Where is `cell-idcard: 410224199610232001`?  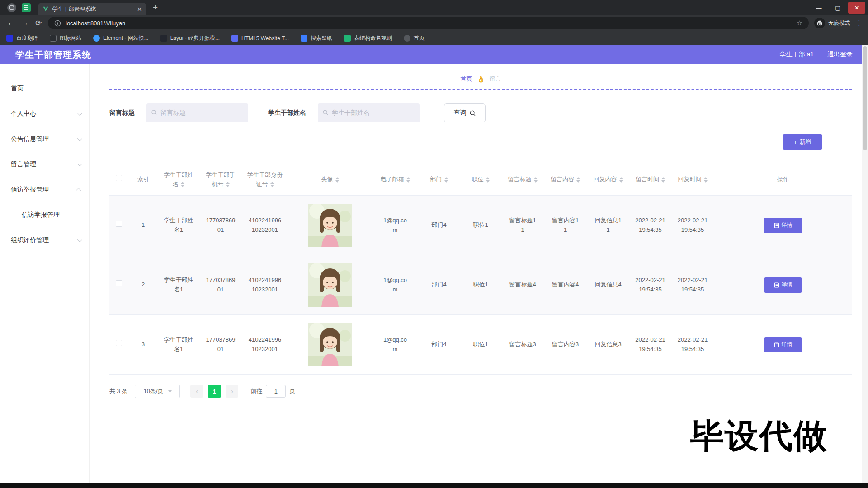 cell-idcard: 410224199610232001 is located at coordinates (265, 285).